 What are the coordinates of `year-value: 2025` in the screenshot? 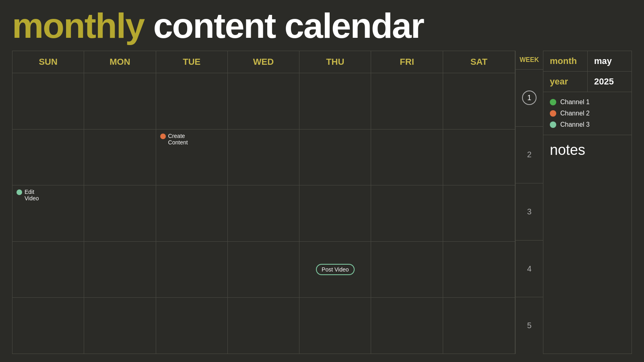 It's located at (609, 82).